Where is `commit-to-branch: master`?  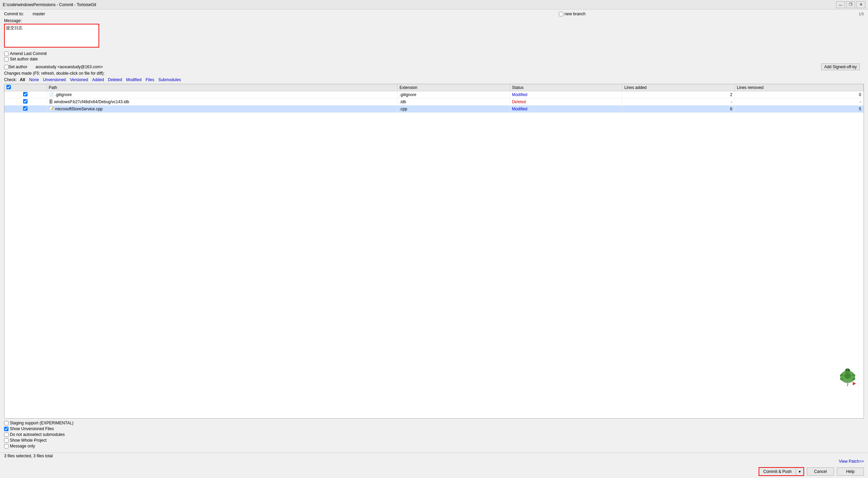
commit-to-branch: master is located at coordinates (39, 14).